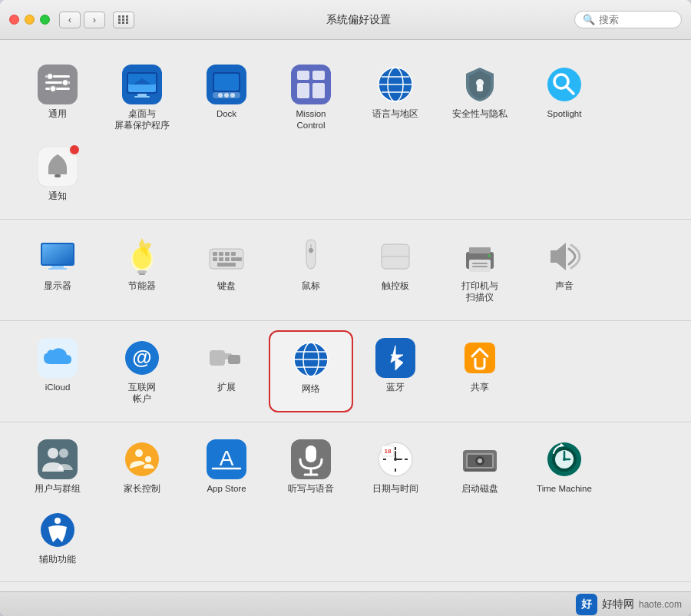 This screenshot has height=616, width=691. I want to click on pref-display: 显示器, so click(58, 270).